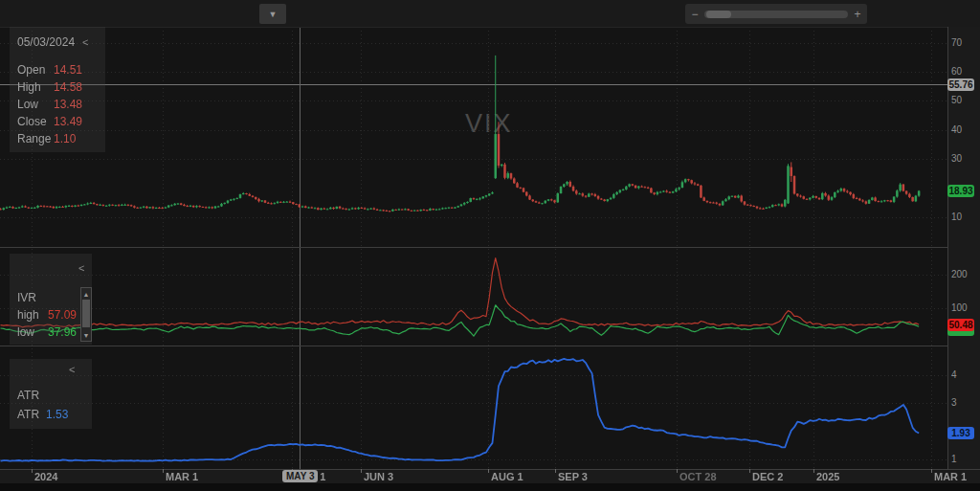 Image resolution: width=980 pixels, height=491 pixels. What do you see at coordinates (507, 477) in the screenshot?
I see `x-axis-tick-label: AUG 1` at bounding box center [507, 477].